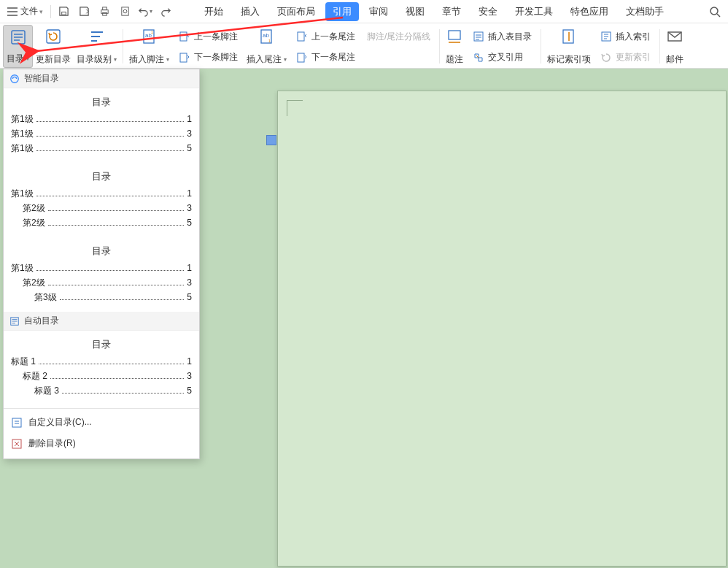  What do you see at coordinates (675, 47) in the screenshot?
I see `mail-button: 邮件` at bounding box center [675, 47].